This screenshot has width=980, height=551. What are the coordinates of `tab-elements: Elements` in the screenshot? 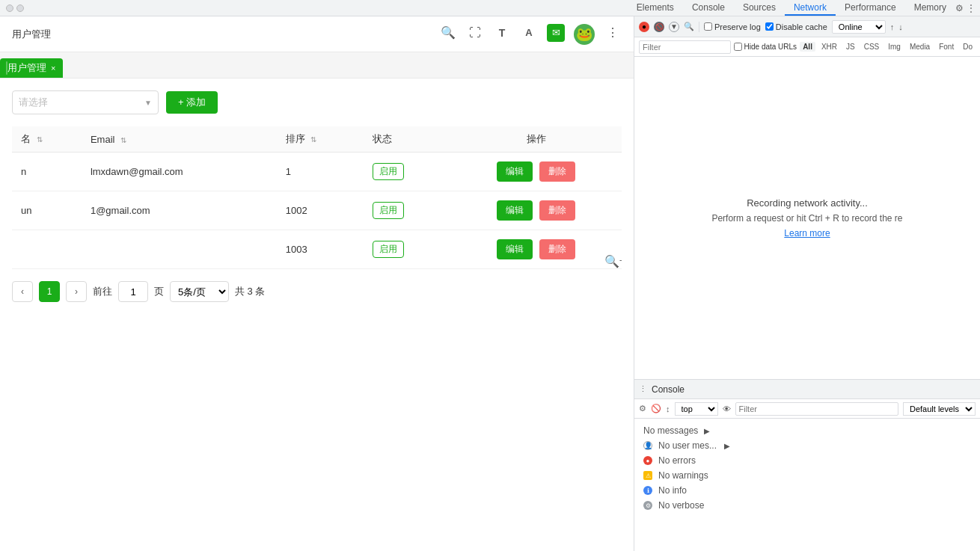 It's located at (655, 7).